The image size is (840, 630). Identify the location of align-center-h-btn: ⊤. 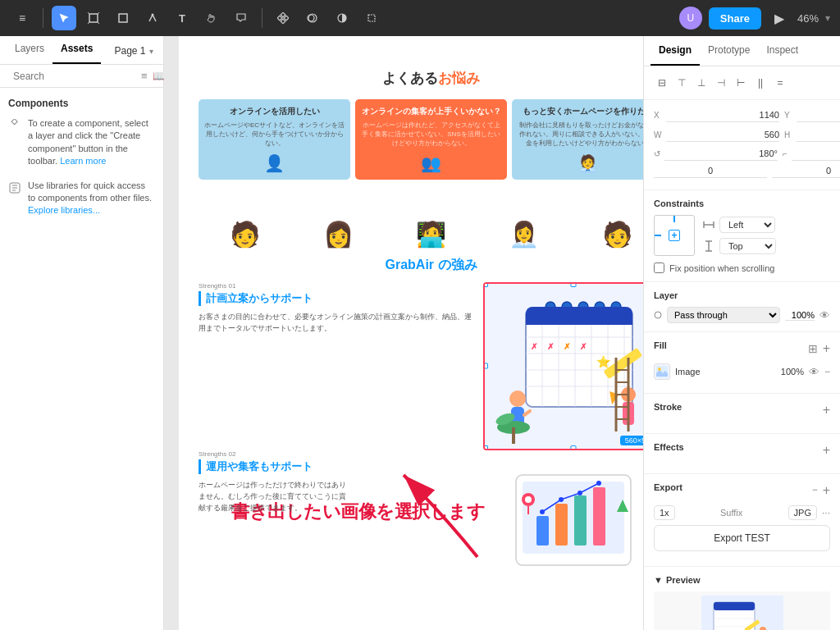
(682, 83).